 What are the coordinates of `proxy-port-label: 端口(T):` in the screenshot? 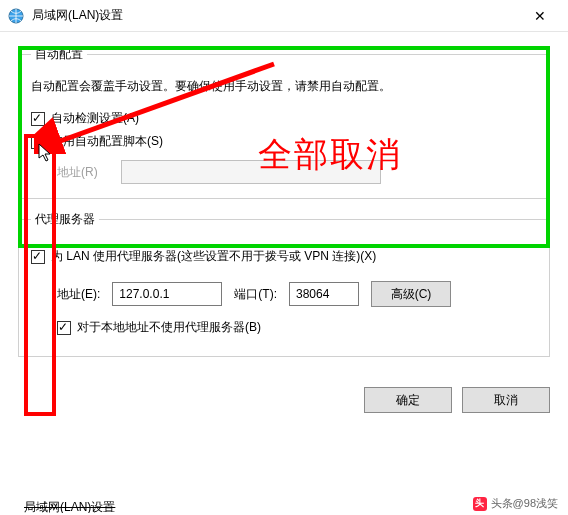 It's located at (256, 294).